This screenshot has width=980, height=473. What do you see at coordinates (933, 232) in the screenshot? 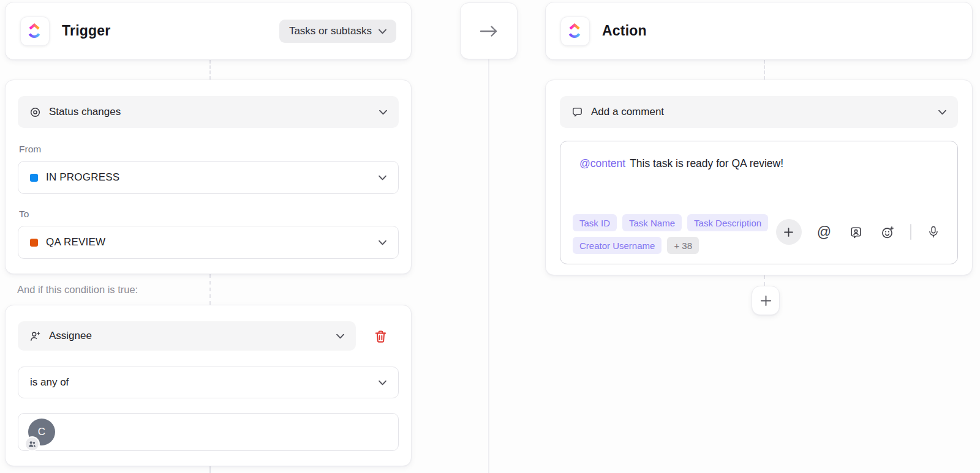
I see `voice-clip-button` at bounding box center [933, 232].